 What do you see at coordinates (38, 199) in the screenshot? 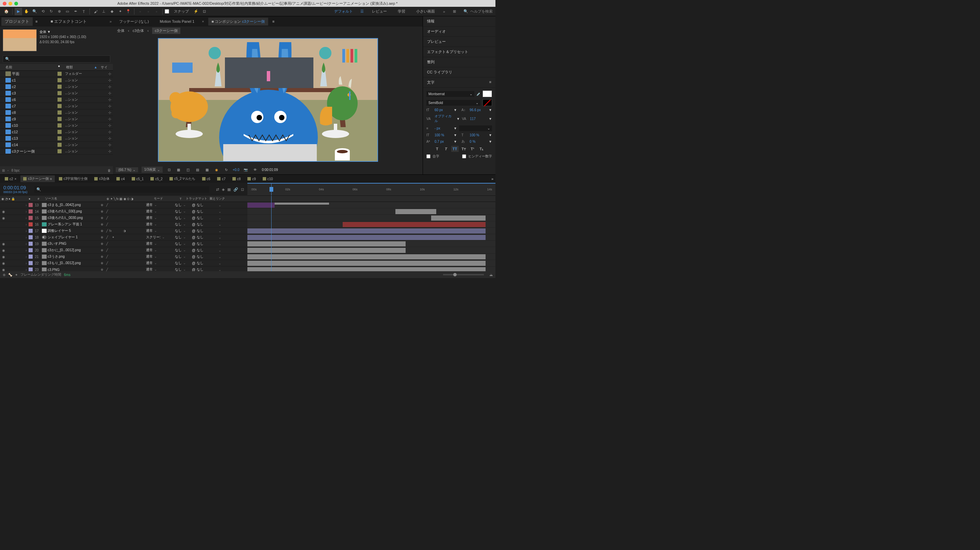
I see `col-number: #` at bounding box center [38, 199].